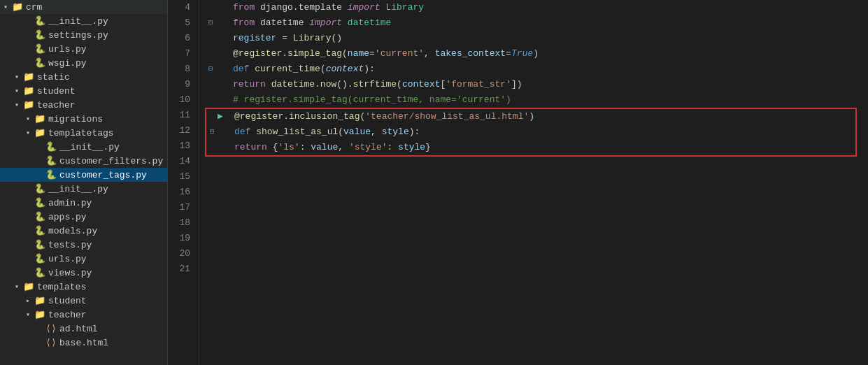 This screenshot has height=365, width=868. What do you see at coordinates (84, 301) in the screenshot?
I see `sidebar-item-student-tpl: ▸📁student` at bounding box center [84, 301].